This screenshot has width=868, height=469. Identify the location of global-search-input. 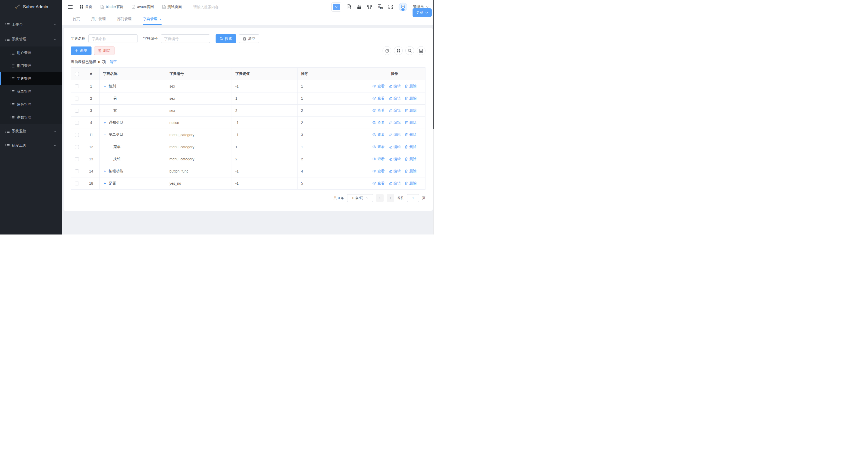
(214, 7).